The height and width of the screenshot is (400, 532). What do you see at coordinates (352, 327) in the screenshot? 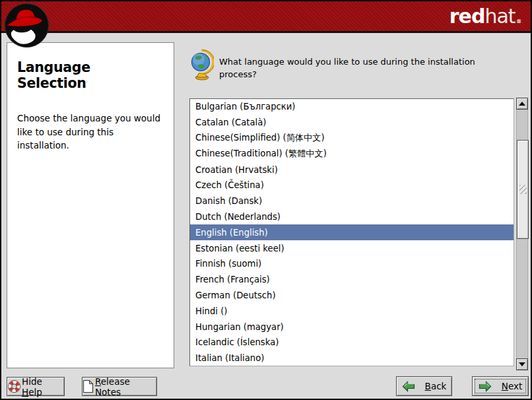
I see `language-list-item: Hungarian (magyar)` at bounding box center [352, 327].